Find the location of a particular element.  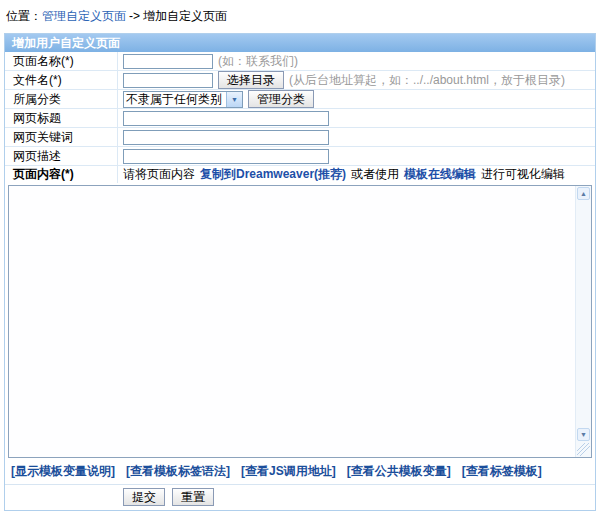

breadcrumb-current: 增加自定义页面 is located at coordinates (185, 16).